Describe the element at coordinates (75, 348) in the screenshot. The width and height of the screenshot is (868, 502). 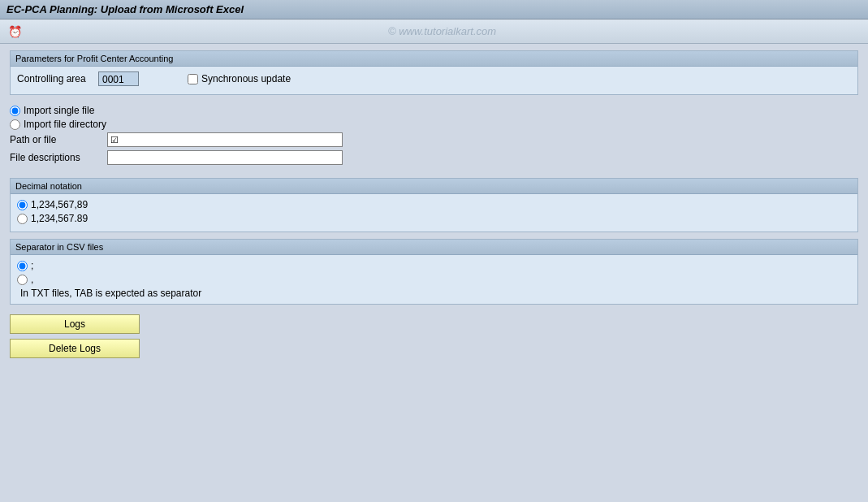
I see `delete-logs-button: Delete Logs` at that location.